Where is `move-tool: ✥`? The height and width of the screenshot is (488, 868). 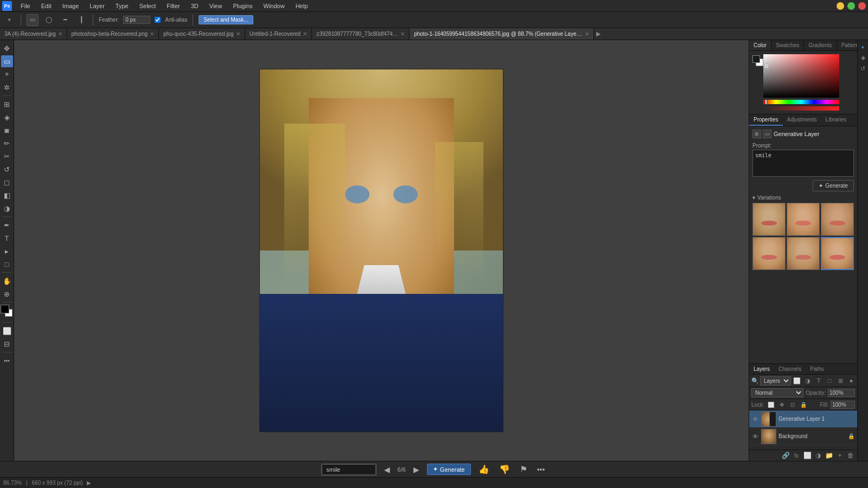 move-tool: ✥ is located at coordinates (7, 48).